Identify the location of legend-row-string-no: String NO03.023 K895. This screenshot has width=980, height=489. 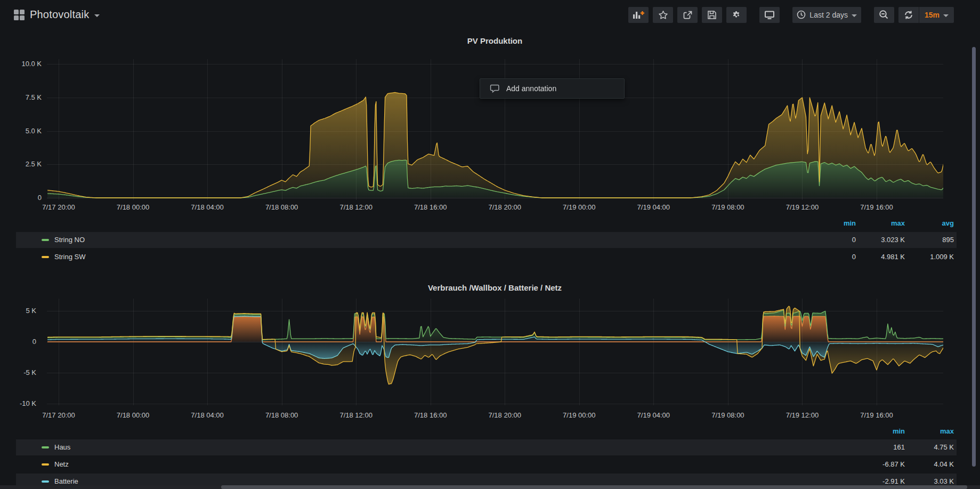
(486, 240).